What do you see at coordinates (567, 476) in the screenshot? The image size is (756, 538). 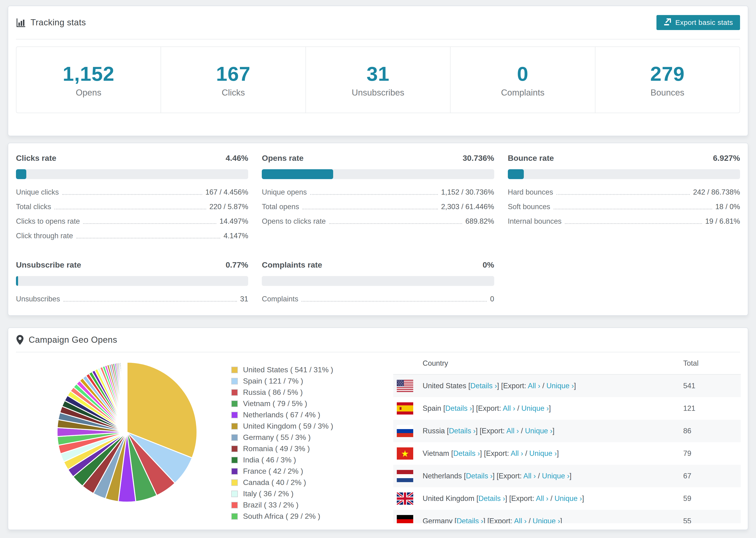 I see `table-row-nl: Netherlands [Details ›] [Export: All › /…` at bounding box center [567, 476].